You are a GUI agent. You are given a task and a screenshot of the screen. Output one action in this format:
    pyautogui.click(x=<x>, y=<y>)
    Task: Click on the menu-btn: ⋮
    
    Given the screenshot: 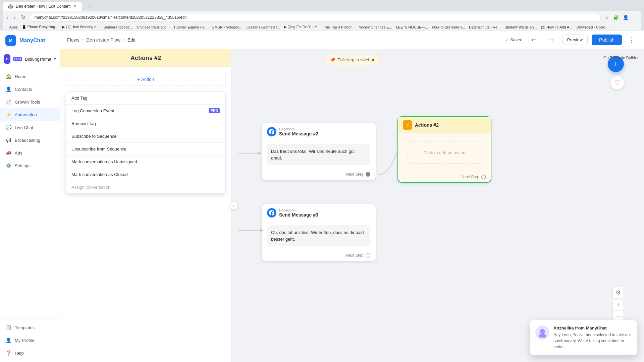 What is the action you would take?
    pyautogui.click(x=635, y=17)
    